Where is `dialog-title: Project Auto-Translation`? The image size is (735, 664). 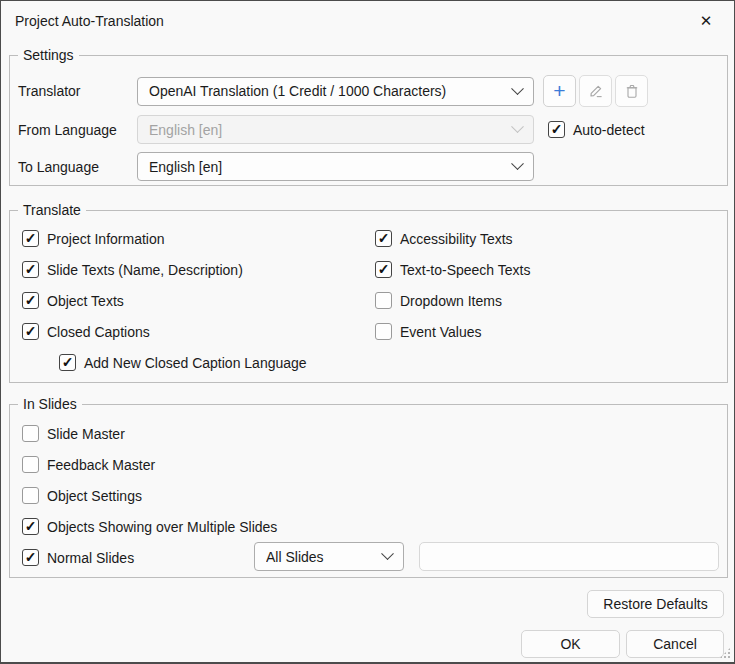 dialog-title: Project Auto-Translation is located at coordinates (90, 21).